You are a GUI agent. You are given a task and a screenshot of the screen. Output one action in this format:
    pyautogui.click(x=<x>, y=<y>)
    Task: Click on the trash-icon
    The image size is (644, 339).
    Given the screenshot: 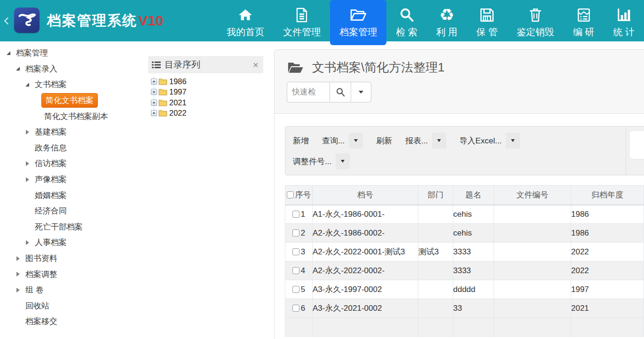 What is the action you would take?
    pyautogui.click(x=535, y=15)
    